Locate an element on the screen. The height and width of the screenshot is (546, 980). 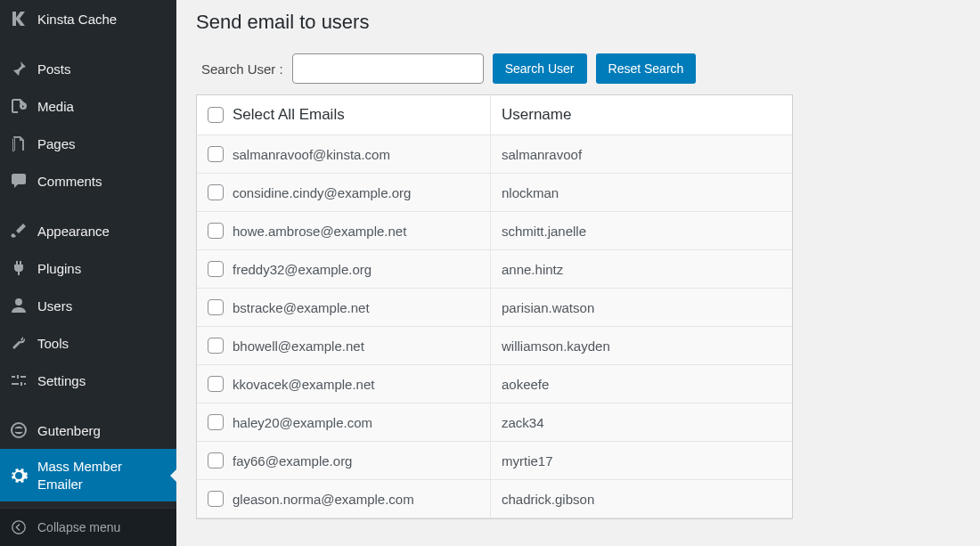
sidebar-item-label: Kinsta Cache is located at coordinates (103, 20).